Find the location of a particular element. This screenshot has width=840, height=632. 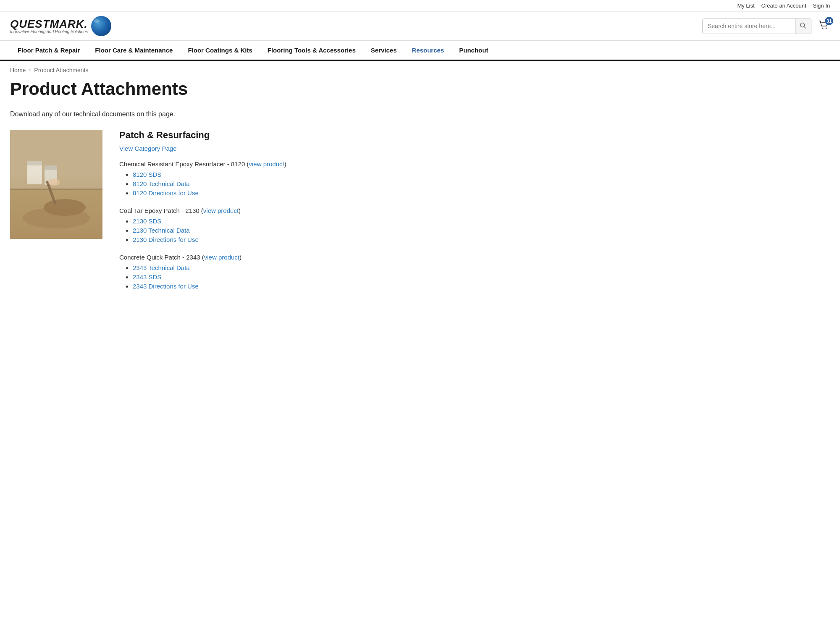

nav-item-floor-care: Floor Care & Maintenance is located at coordinates (134, 50).